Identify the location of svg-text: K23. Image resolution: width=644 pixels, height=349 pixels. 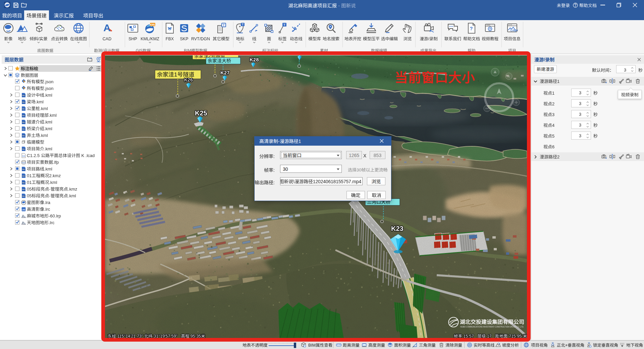
(397, 228).